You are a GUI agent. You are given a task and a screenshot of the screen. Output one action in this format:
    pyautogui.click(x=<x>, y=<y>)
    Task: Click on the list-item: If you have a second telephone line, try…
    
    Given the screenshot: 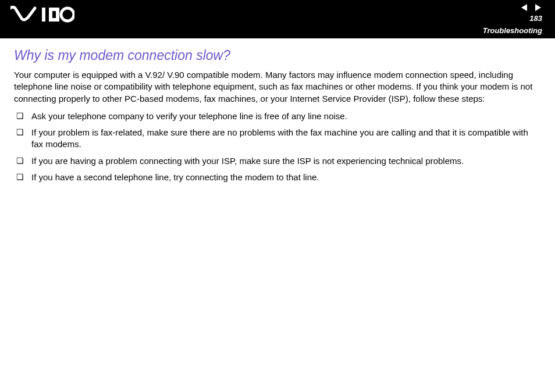 What is the action you would take?
    pyautogui.click(x=278, y=177)
    